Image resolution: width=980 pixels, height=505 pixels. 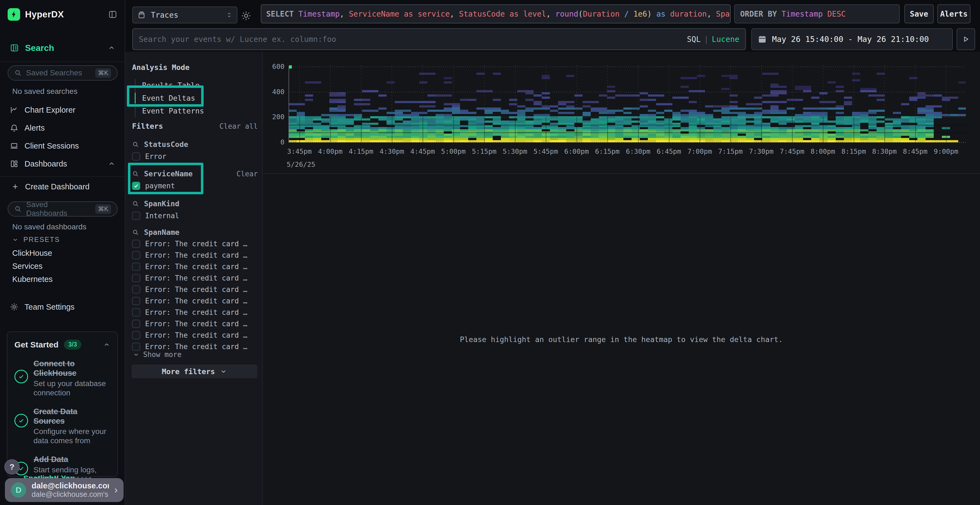 What do you see at coordinates (62, 187) in the screenshot?
I see `create-dashboard-button: Create Dashboard` at bounding box center [62, 187].